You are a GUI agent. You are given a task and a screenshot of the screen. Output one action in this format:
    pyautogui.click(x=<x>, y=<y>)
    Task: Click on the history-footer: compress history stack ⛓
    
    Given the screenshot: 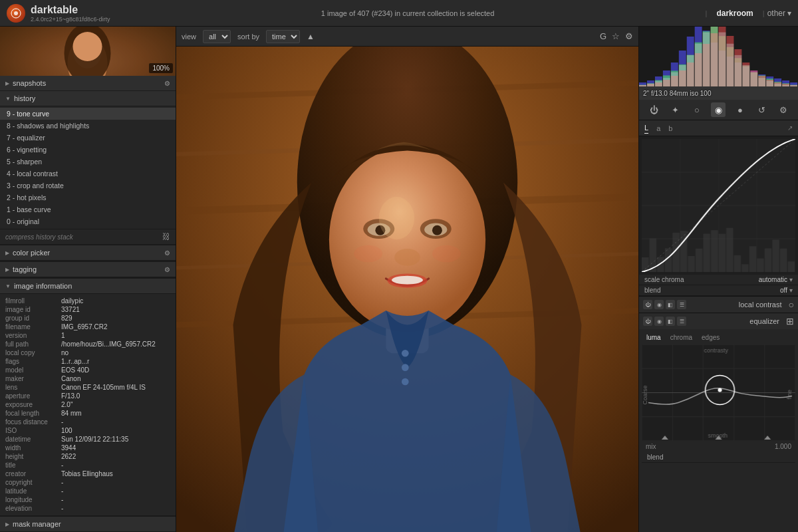 What is the action you would take?
    pyautogui.click(x=88, y=237)
    